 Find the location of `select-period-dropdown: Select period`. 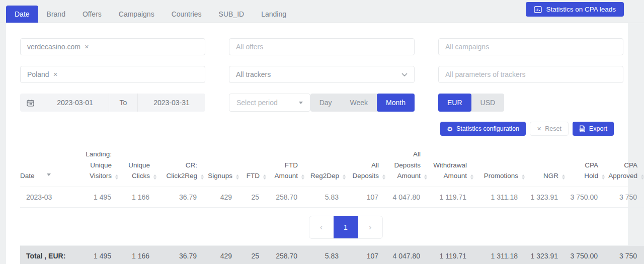

select-period-dropdown: Select period is located at coordinates (270, 103).